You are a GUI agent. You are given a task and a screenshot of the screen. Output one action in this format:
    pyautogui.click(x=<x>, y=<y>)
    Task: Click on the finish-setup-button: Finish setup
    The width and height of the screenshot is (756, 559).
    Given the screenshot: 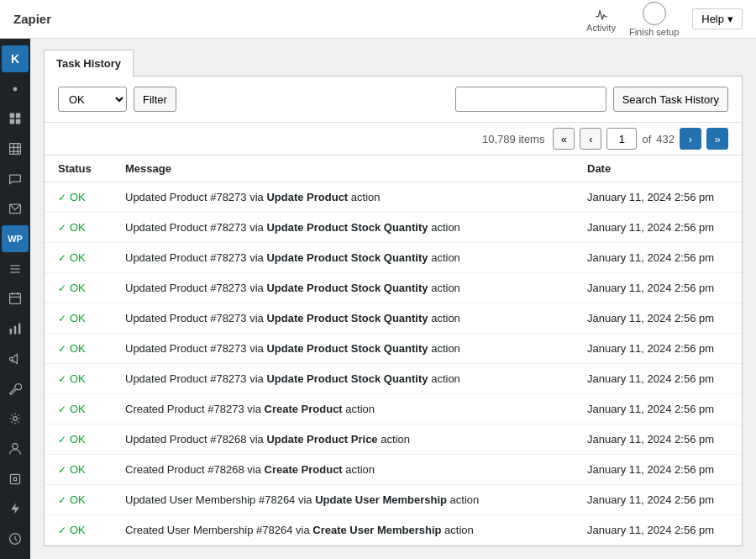 What is the action you would take?
    pyautogui.click(x=654, y=19)
    